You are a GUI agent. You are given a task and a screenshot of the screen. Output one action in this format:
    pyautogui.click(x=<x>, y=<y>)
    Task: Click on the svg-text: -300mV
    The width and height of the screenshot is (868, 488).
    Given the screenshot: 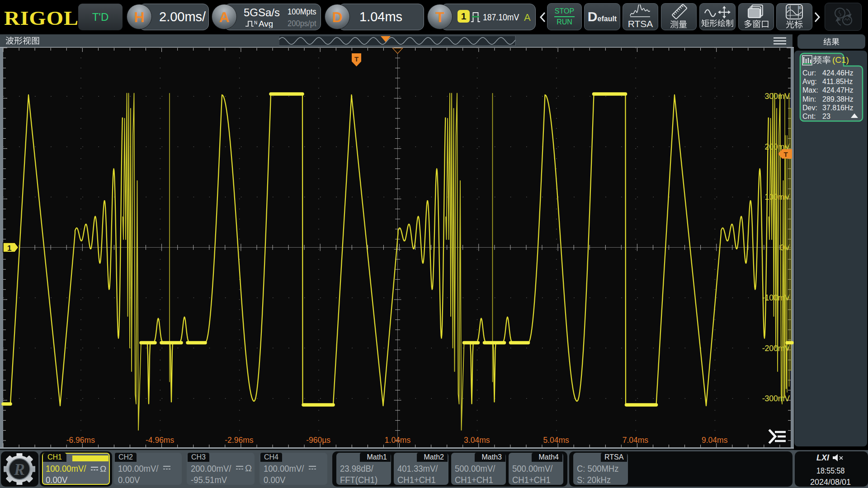 What is the action you would take?
    pyautogui.click(x=776, y=399)
    